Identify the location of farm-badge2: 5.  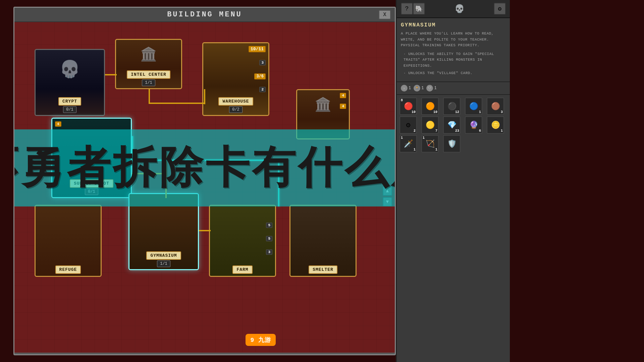
(269, 239).